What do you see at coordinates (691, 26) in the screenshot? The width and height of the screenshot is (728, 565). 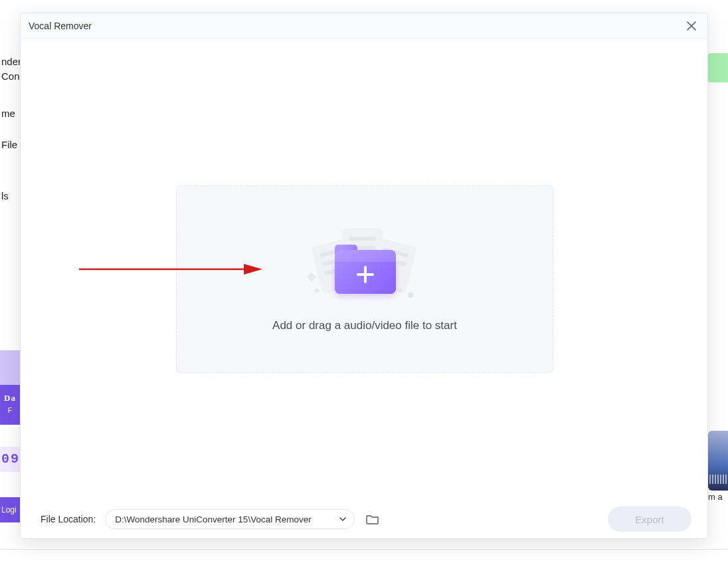 I see `close-icon` at bounding box center [691, 26].